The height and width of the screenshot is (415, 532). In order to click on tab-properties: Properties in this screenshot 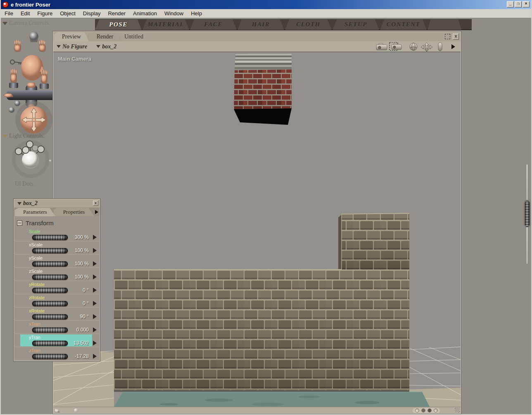, I will do `click(74, 212)`.